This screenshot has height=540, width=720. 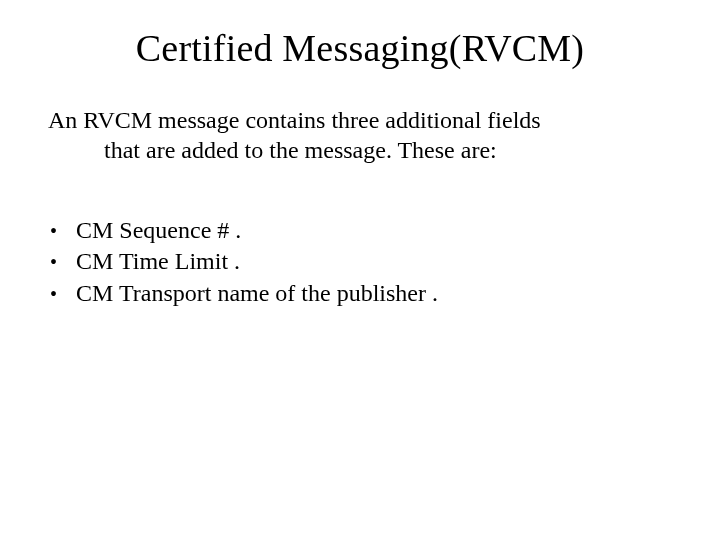 What do you see at coordinates (355, 151) in the screenshot?
I see `intro-line-2: that are added to the message. These are…` at bounding box center [355, 151].